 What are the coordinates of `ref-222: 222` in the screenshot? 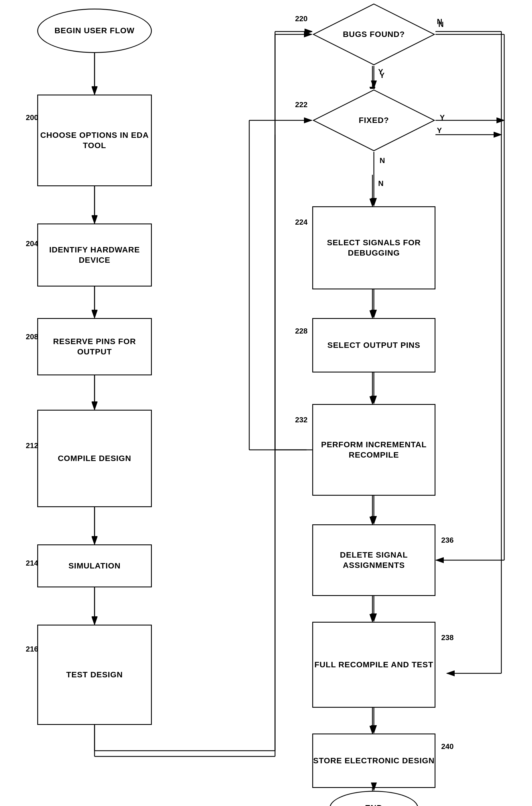 It's located at (301, 105).